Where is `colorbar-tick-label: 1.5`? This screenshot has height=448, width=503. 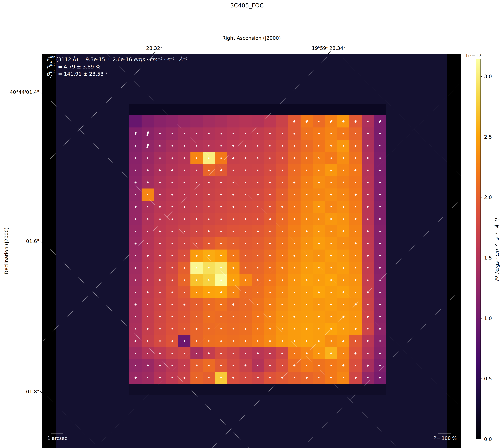 colorbar-tick-label: 1.5 is located at coordinates (488, 258).